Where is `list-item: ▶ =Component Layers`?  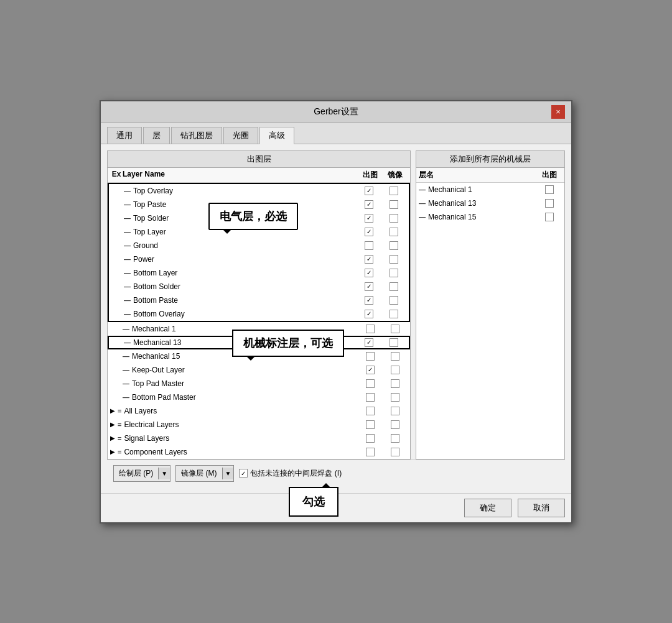 list-item: ▶ =Component Layers is located at coordinates (259, 452).